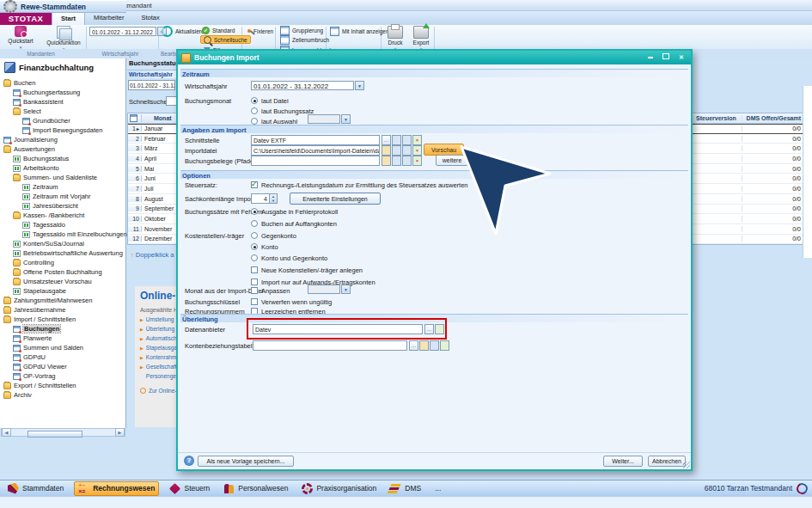  I want to click on steuerversion-header: Steuerversion, so click(717, 119).